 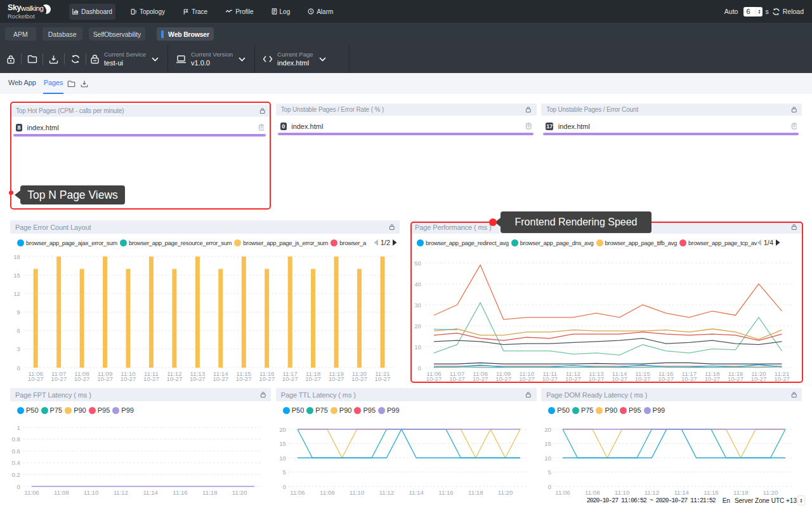 What do you see at coordinates (16, 475) in the screenshot?
I see `svg-text: 0.2` at bounding box center [16, 475].